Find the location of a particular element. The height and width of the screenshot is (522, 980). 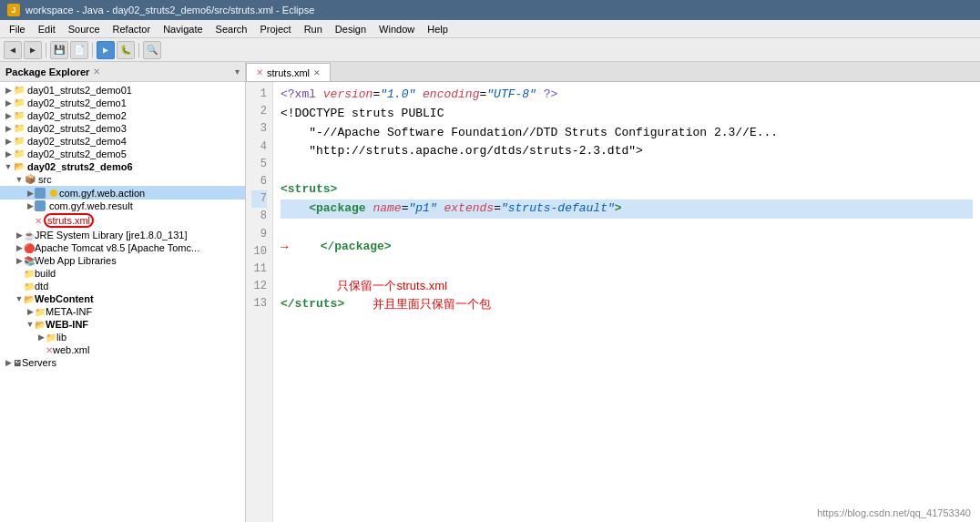

code-line-12: </struts> 并且里面只保留一个包 is located at coordinates (627, 304).